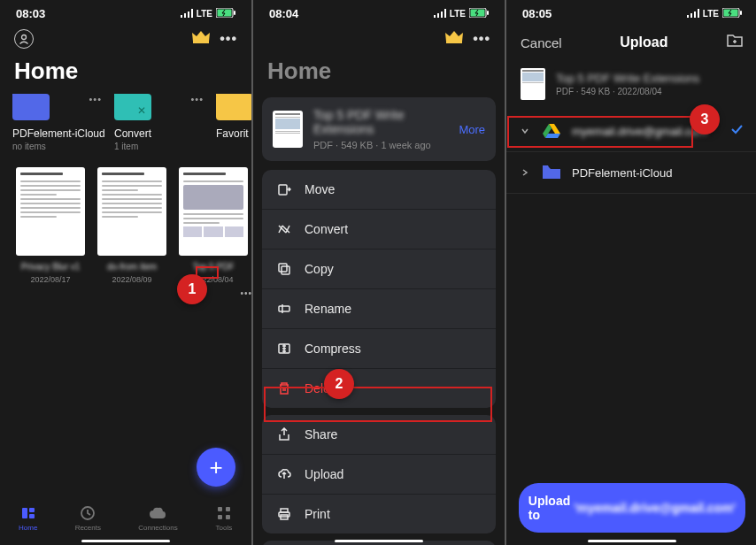 The height and width of the screenshot is (545, 756). I want to click on status-bar: 08:04 LTE, so click(379, 12).